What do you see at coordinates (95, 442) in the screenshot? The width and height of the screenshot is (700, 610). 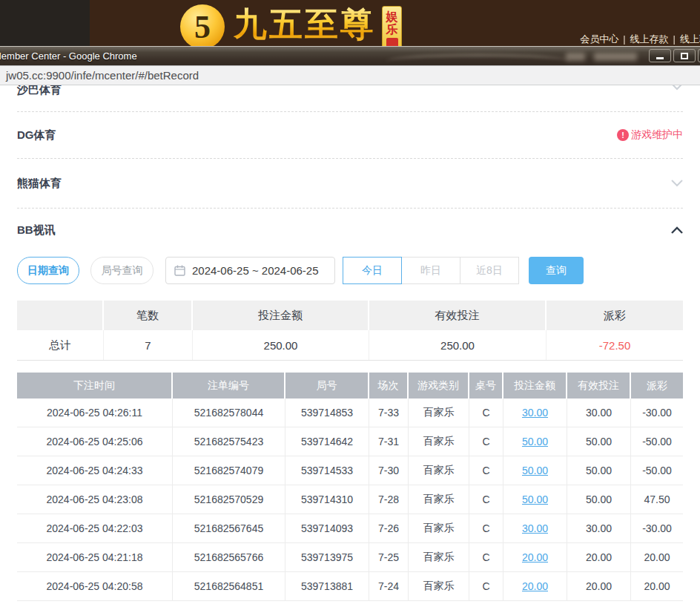 I see `bet-time-cell: 2024-06-25 04:25:06` at bounding box center [95, 442].